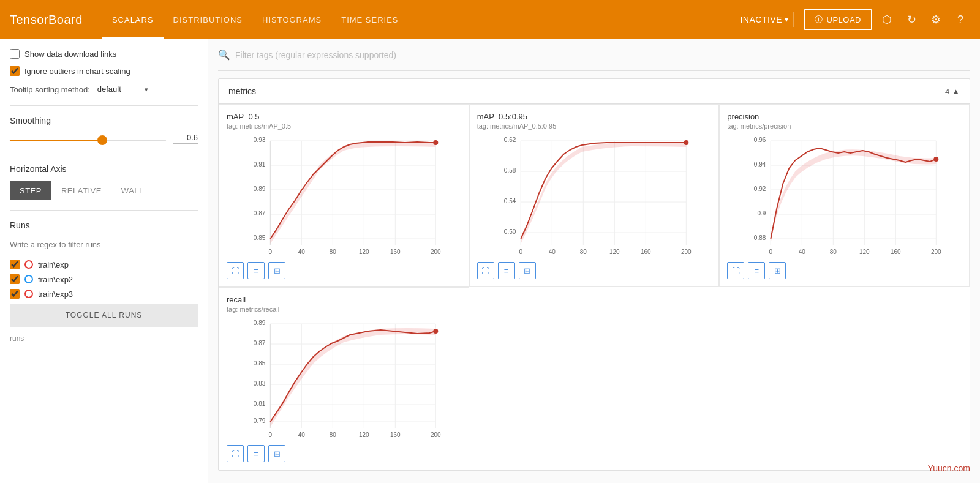 The width and height of the screenshot is (980, 483). Describe the element at coordinates (760, 189) in the screenshot. I see `svg-text: 0.92` at that location.